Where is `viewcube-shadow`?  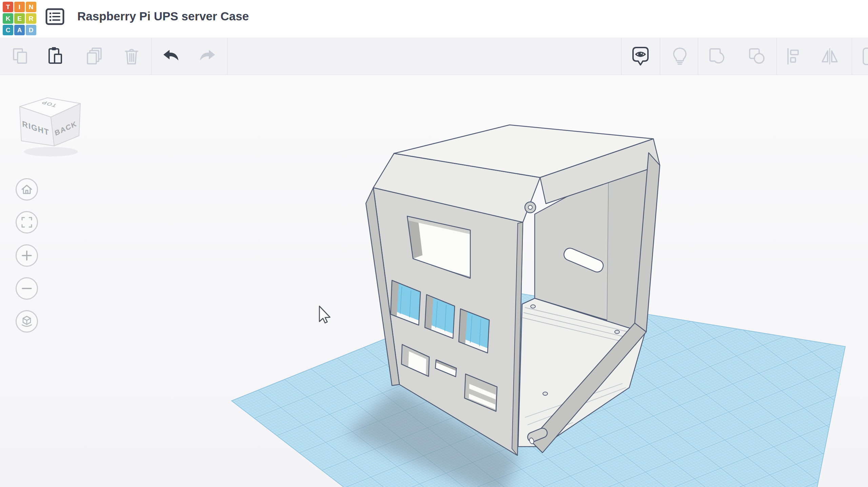
viewcube-shadow is located at coordinates (51, 152).